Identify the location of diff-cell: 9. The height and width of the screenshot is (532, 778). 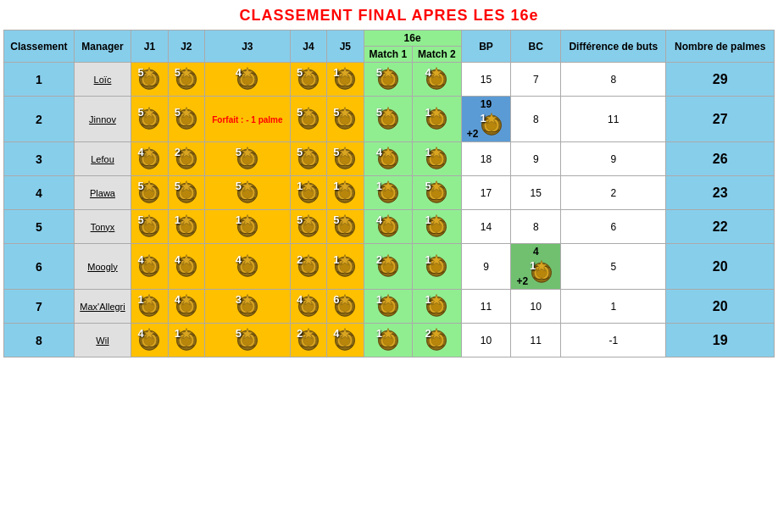
(614, 159).